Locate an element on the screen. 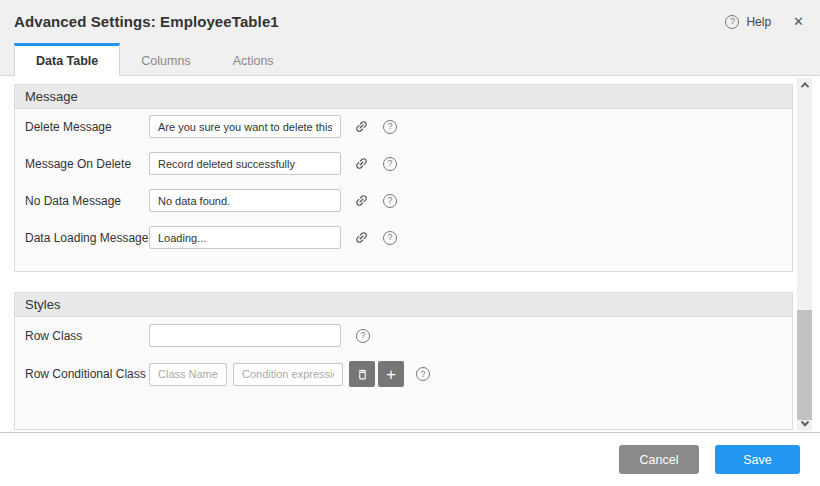 Image resolution: width=820 pixels, height=486 pixels. data-loading-message-label: Data Loading Message is located at coordinates (87, 238).